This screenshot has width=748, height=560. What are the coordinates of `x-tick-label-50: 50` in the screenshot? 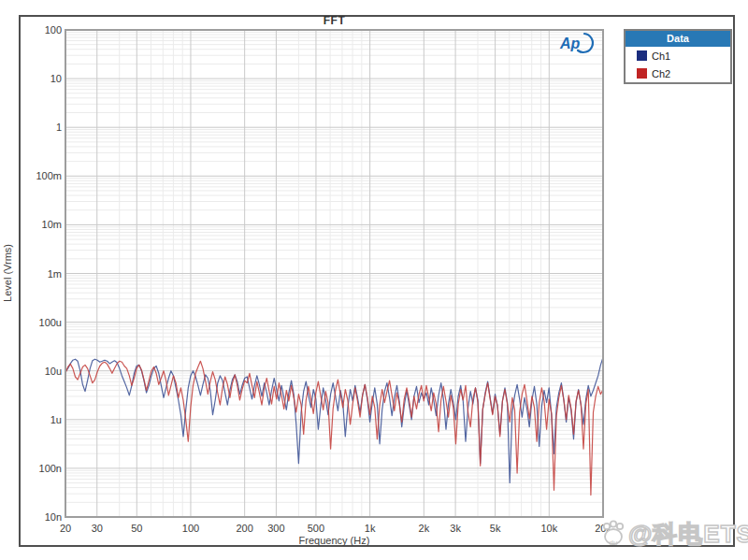 It's located at (137, 528).